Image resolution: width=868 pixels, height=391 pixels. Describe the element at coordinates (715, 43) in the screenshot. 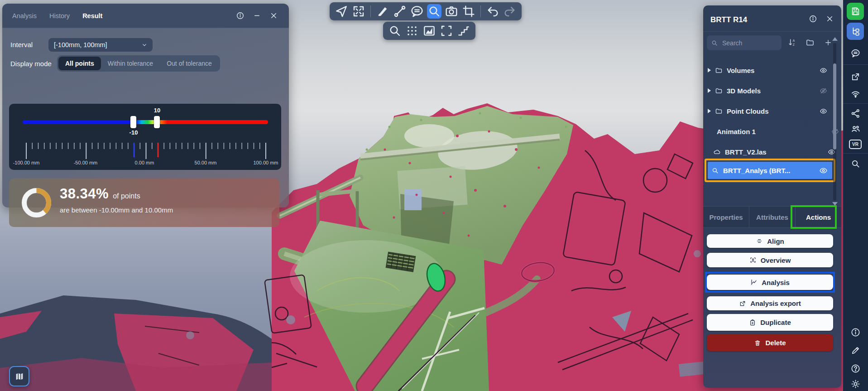

I see `search-icon` at that location.